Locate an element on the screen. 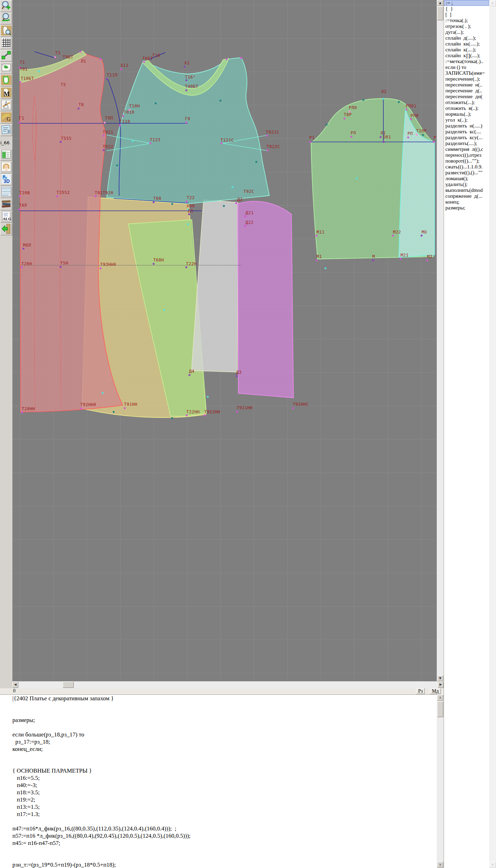 The image size is (496, 868). alg-document-button: ALG is located at coordinates (6, 217).